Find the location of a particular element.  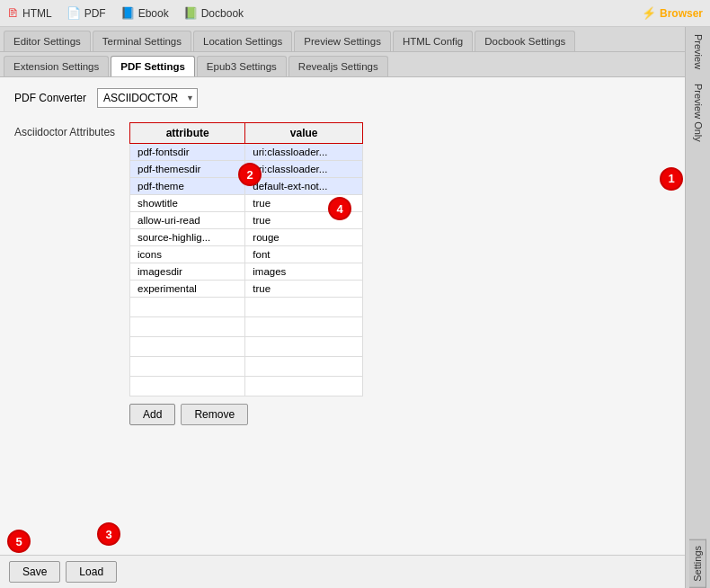

ebook-label: Ebook is located at coordinates (154, 13).